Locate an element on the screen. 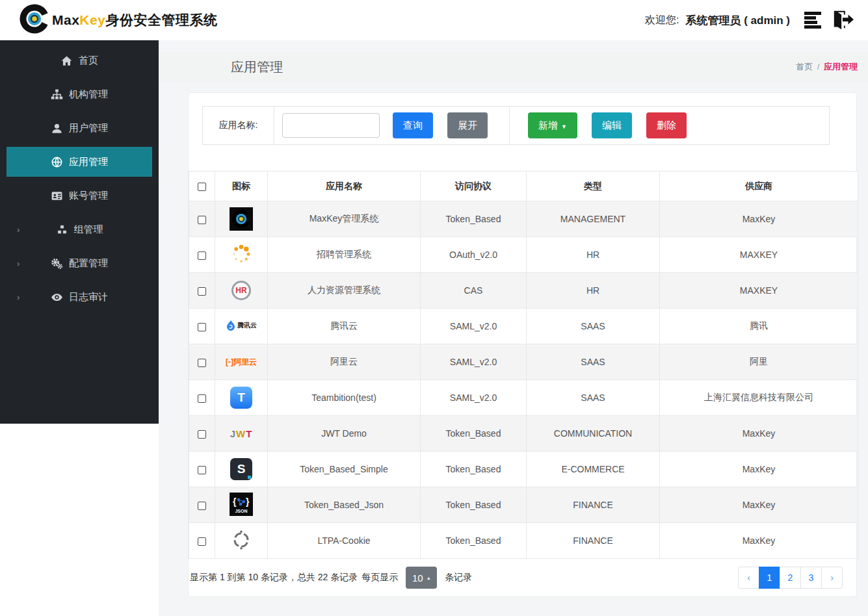  row-icon-cell: JWT is located at coordinates (242, 434).